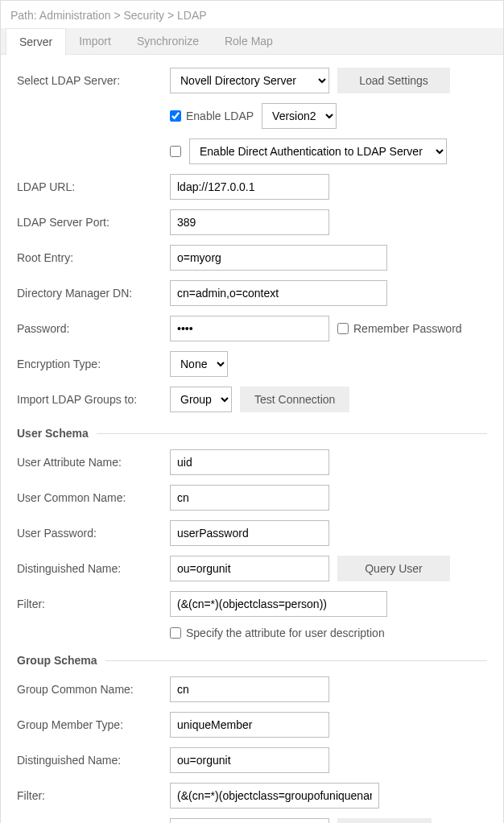 The height and width of the screenshot is (823, 504). Describe the element at coordinates (279, 258) in the screenshot. I see `root-entry-input` at that location.